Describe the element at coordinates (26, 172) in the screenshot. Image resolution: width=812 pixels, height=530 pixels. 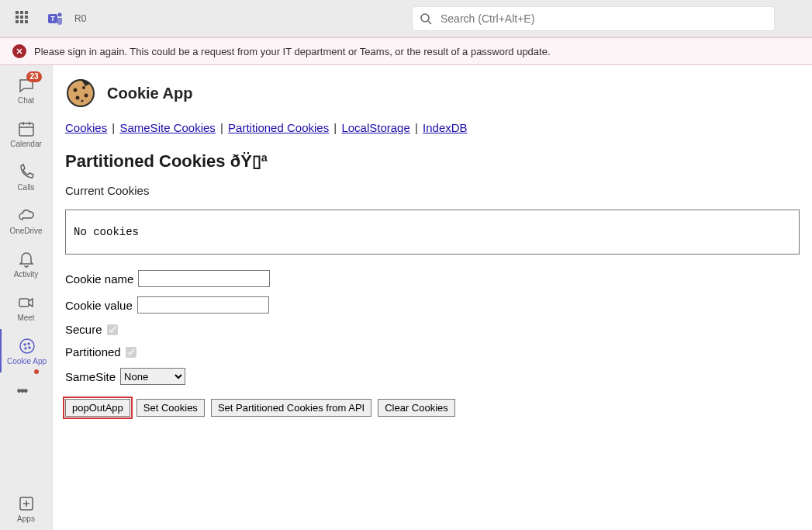
I see `phone-icon` at that location.